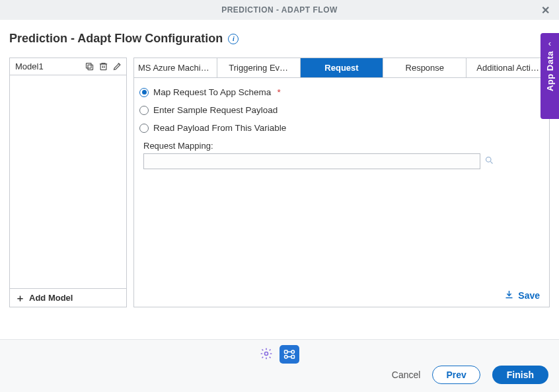  I want to click on close-icon: ✕, so click(546, 11).